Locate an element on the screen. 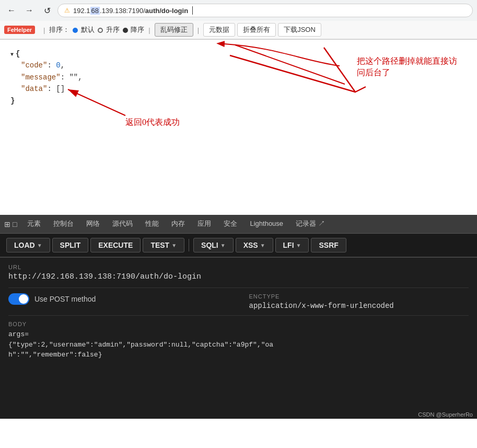  separator2: | is located at coordinates (149, 30).